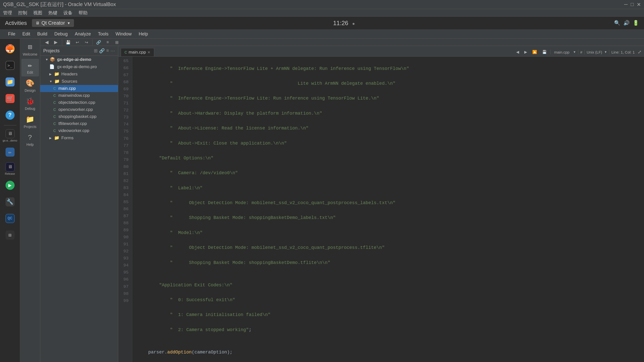 The width and height of the screenshot is (644, 362). Describe the element at coordinates (10, 135) in the screenshot. I see `dock-qt-demo: 🖥 gx-e...demo` at that location.